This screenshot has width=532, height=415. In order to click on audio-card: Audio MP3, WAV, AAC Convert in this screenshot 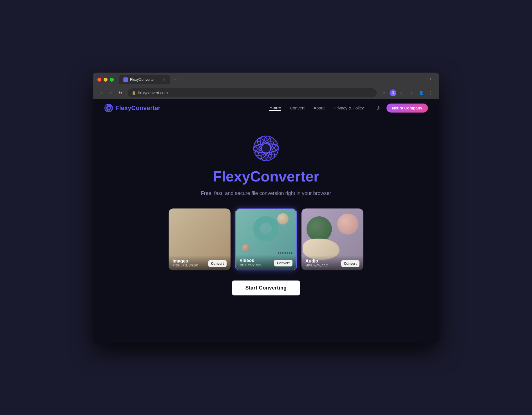, I will do `click(332, 239)`.